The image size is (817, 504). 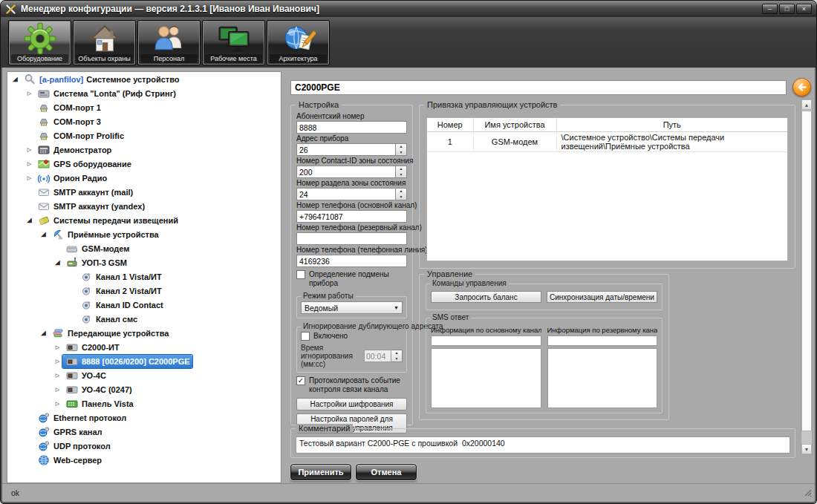 I want to click on tree-item: Канал 2 Vista/ИТ, so click(x=144, y=291).